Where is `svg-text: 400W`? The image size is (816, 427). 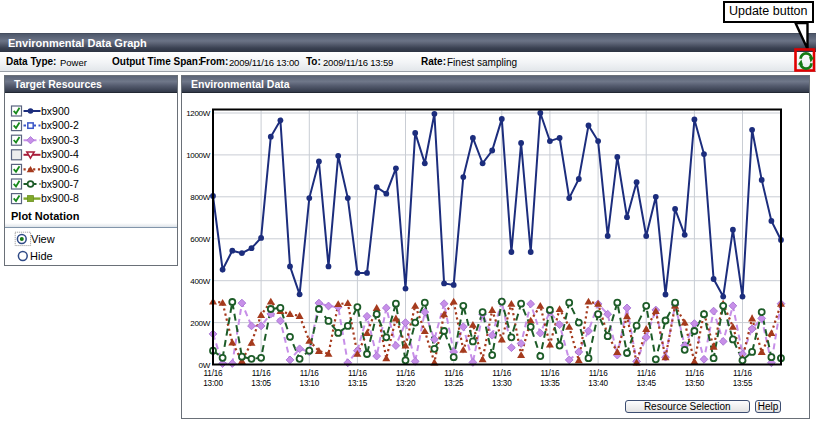 svg-text: 400W is located at coordinates (200, 282).